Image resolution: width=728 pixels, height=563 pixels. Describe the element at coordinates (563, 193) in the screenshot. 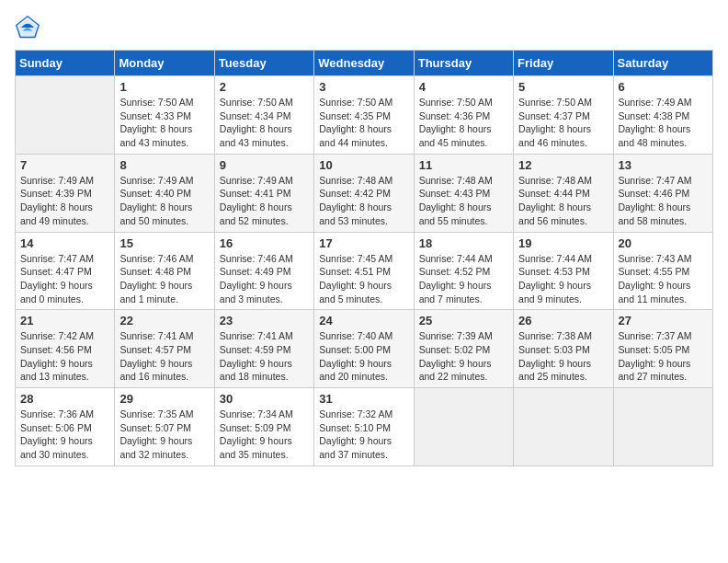

I see `day-cell: 12Sunrise: 7:48 AMSunset: 4:44 PMDayligh…` at that location.